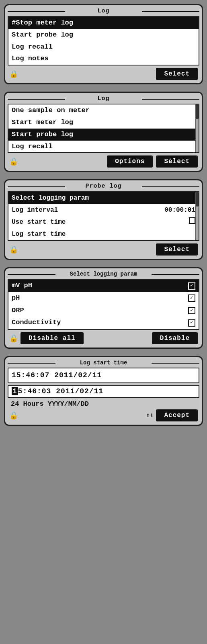 Image resolution: width=207 pixels, height=644 pixels. I want to click on menu-item-start-meter-log: Start meter log, so click(104, 123).